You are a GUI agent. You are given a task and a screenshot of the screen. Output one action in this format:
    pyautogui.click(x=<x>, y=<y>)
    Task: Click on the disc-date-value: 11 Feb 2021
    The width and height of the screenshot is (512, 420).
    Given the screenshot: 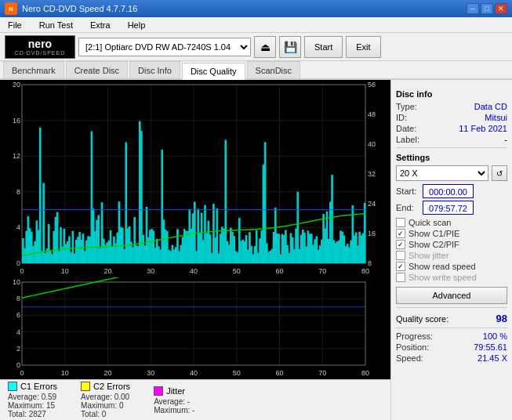 What is the action you would take?
    pyautogui.click(x=483, y=129)
    